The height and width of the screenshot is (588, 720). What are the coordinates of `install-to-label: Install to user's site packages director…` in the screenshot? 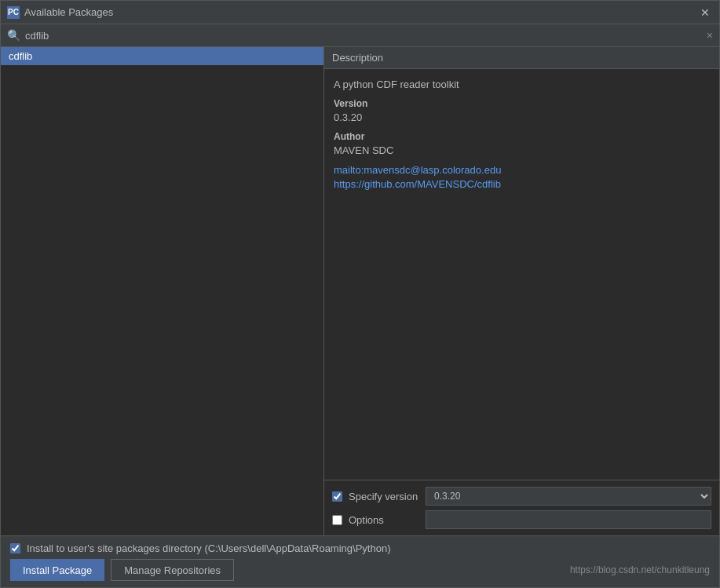 It's located at (209, 548).